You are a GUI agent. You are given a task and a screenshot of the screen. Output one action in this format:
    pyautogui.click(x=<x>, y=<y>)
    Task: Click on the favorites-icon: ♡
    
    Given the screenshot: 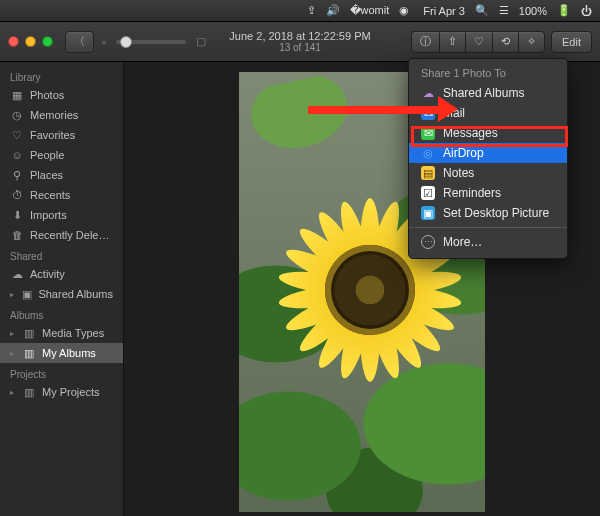 What is the action you would take?
    pyautogui.click(x=17, y=136)
    